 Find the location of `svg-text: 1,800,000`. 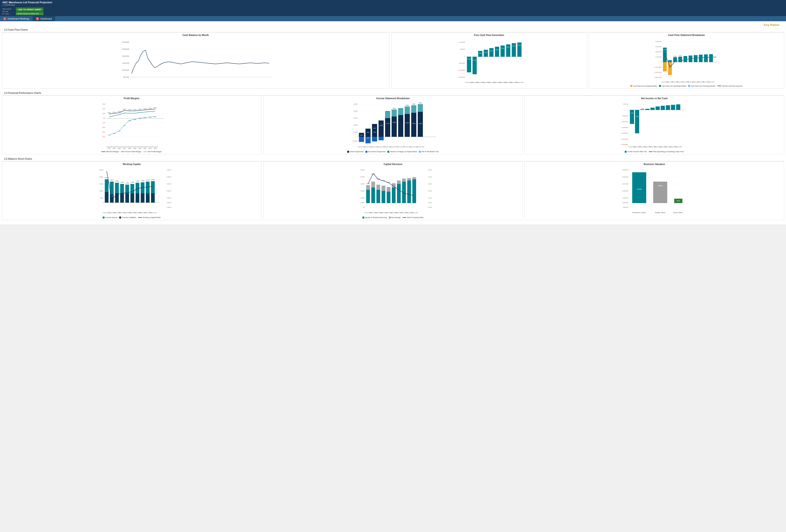

svg-text: 1,800,000 is located at coordinates (625, 177).